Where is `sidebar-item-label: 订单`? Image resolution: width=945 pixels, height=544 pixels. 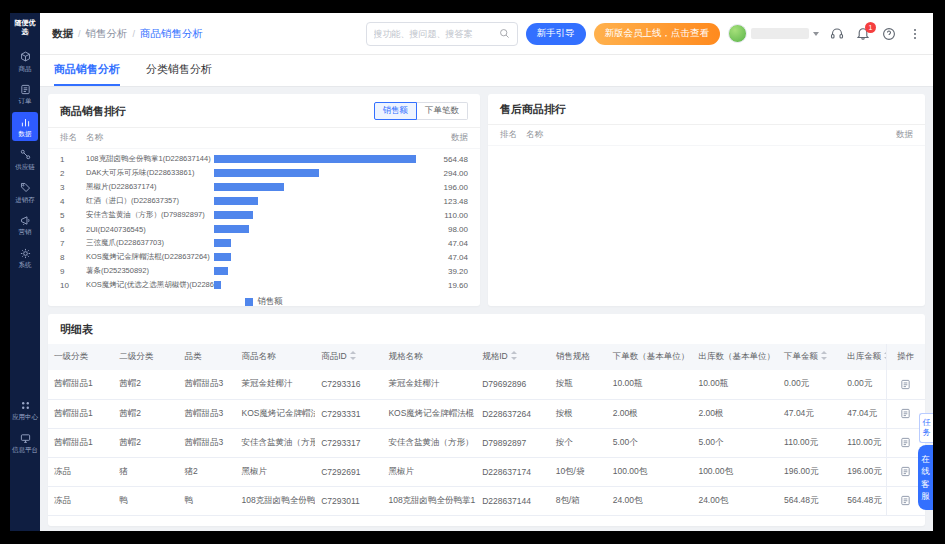
sidebar-item-label: 订单 is located at coordinates (26, 101).